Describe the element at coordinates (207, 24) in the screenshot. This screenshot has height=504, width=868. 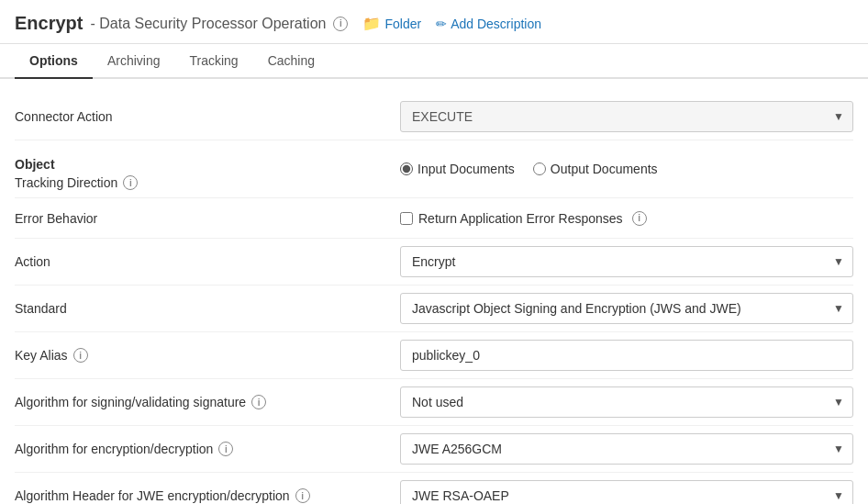
I see `page-title-sub: - Data Security Processor Operation` at that location.